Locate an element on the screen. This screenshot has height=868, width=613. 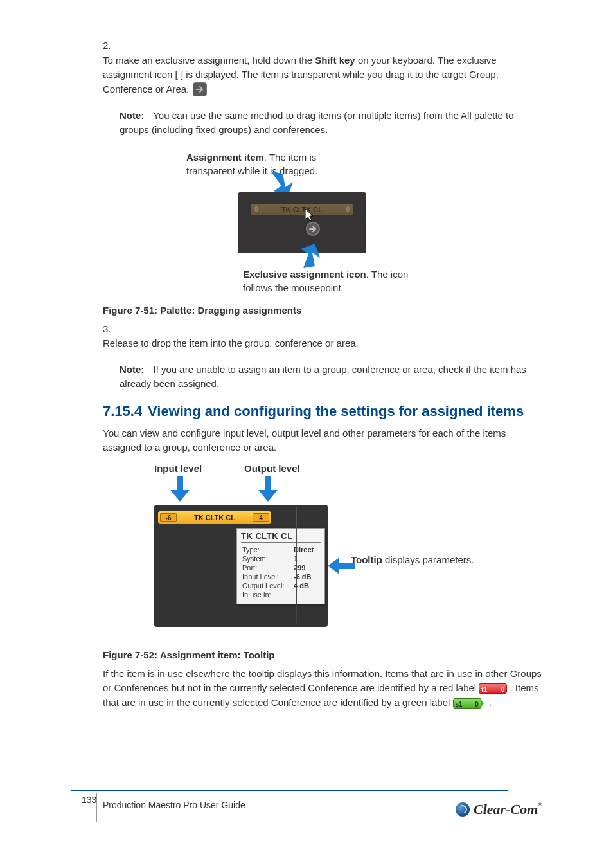
footer-title: Production Maestro Pro User Guide is located at coordinates (174, 805).